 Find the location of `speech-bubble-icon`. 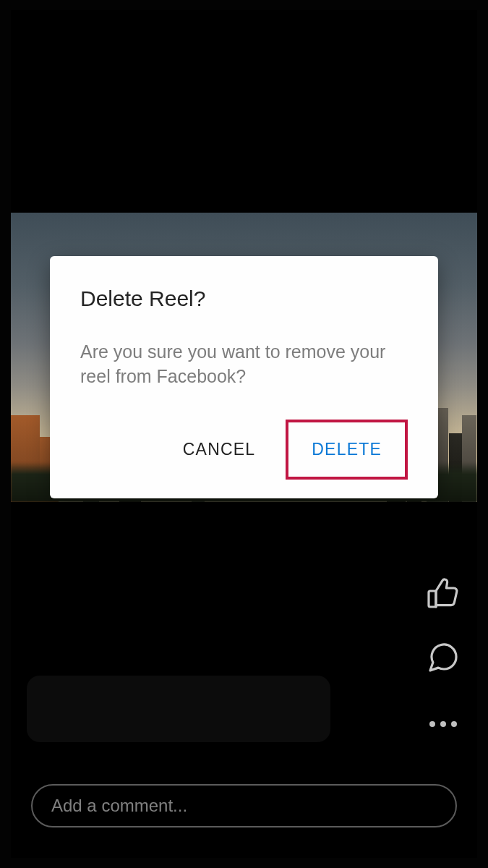

speech-bubble-icon is located at coordinates (443, 659).